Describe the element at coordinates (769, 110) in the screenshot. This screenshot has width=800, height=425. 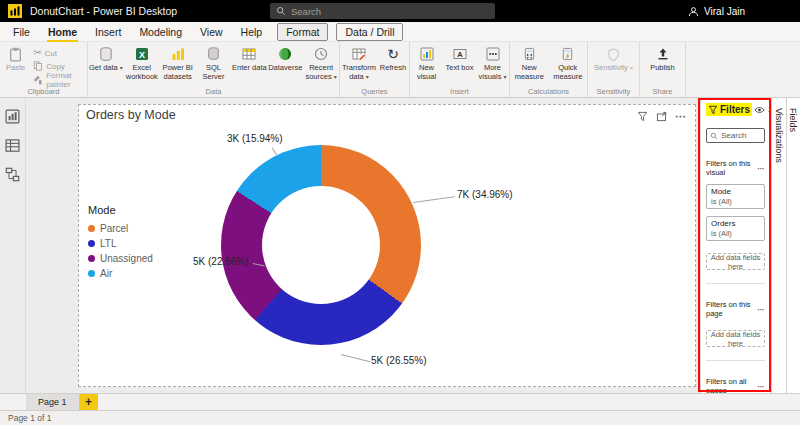
I see `collapse-chevron-icon: ›` at that location.